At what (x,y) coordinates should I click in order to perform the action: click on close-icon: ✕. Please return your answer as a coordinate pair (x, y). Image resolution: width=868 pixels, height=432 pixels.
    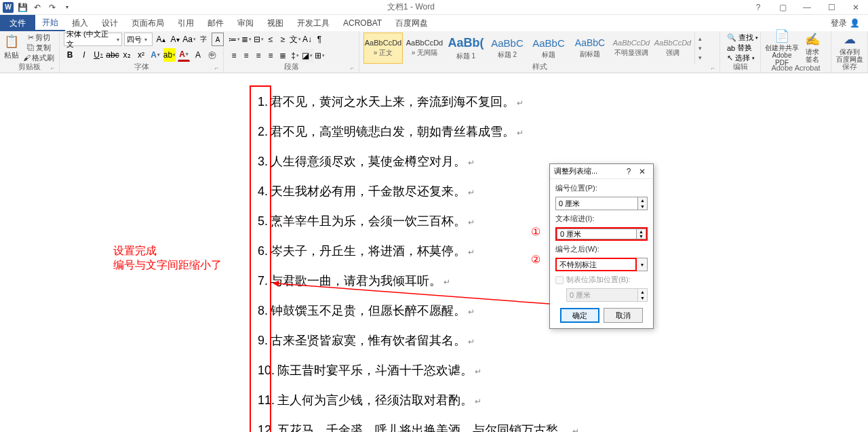
    Looking at the image, I should click on (856, 7).